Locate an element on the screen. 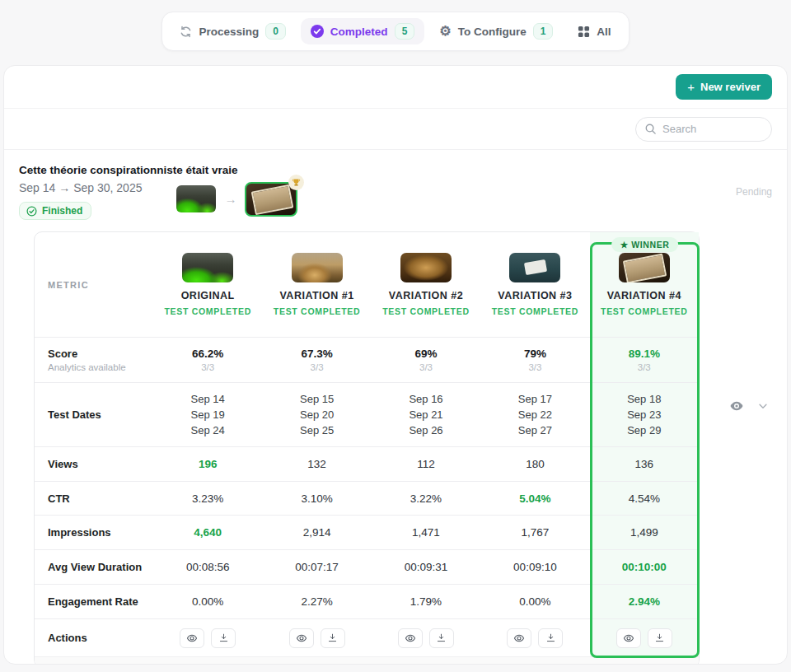  ctr-cell-winner: 4.54% is located at coordinates (644, 497).